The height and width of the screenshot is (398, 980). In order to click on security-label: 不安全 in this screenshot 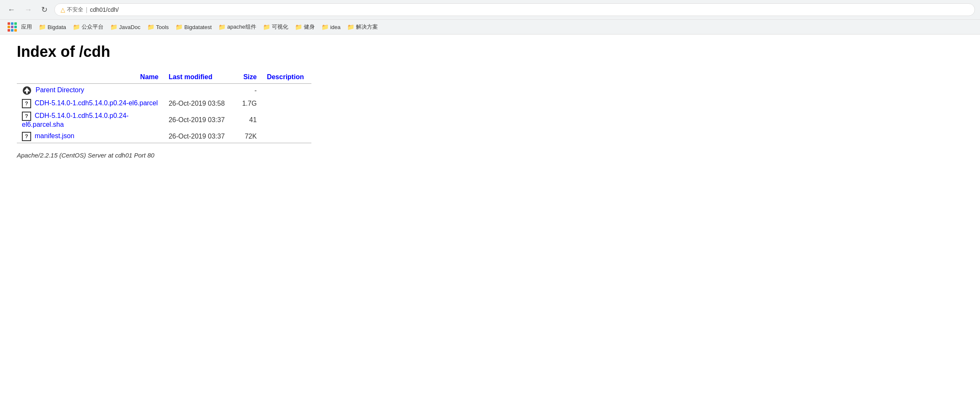, I will do `click(75, 10)`.